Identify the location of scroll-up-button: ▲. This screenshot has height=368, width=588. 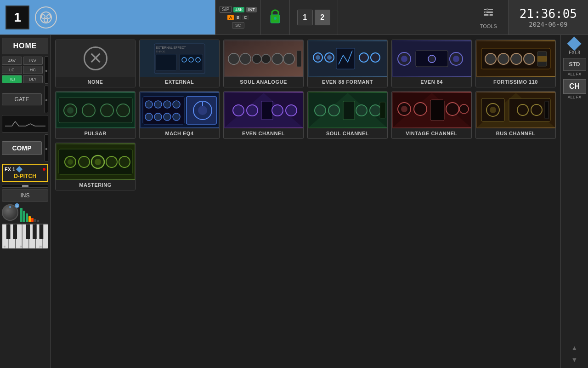
(575, 348).